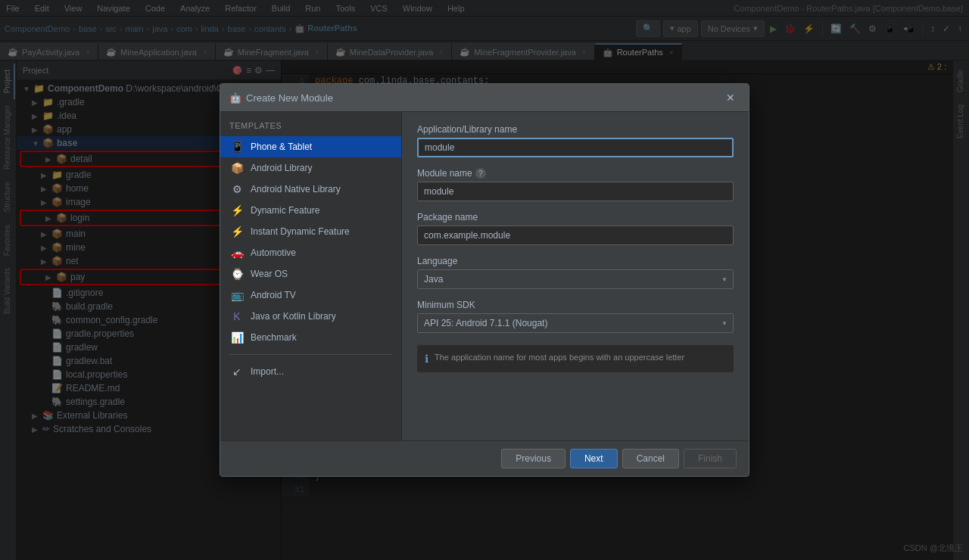  Describe the element at coordinates (237, 338) in the screenshot. I see `benchmark-icon: 📊` at that location.